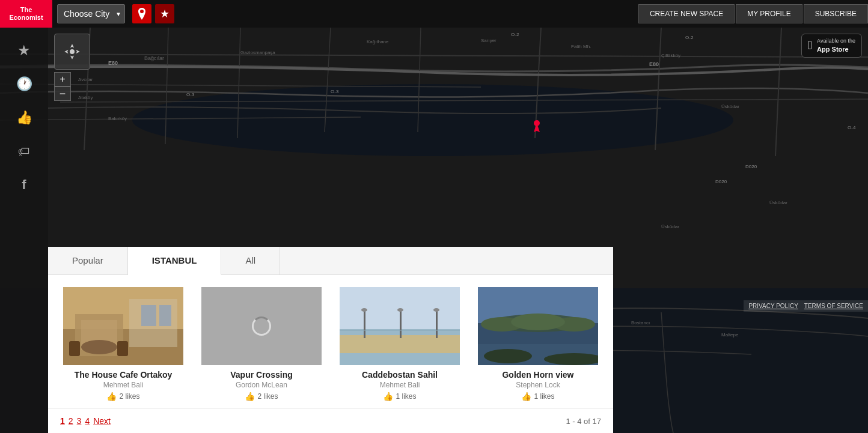  What do you see at coordinates (63, 421) in the screenshot?
I see `page-1: 1` at bounding box center [63, 421].